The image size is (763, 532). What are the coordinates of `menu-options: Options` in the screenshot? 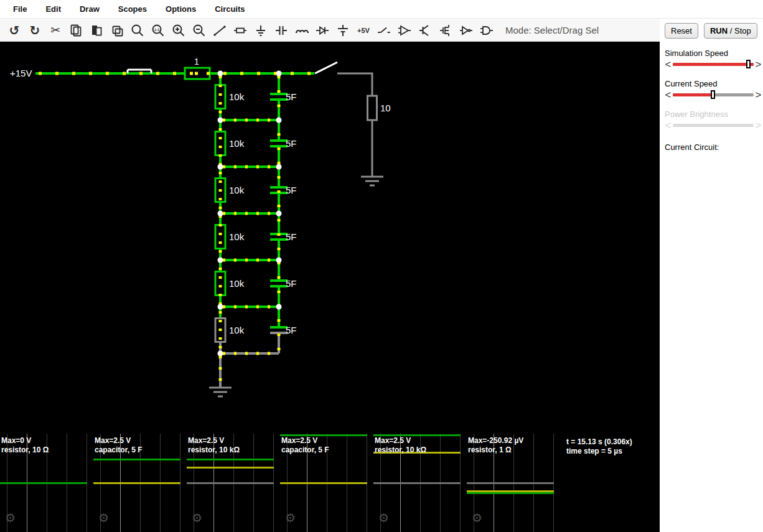 It's located at (180, 9).